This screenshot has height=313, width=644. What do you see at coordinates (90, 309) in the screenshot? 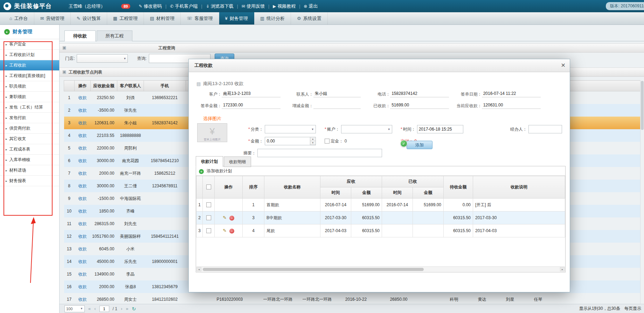
I see `first-page-icon: «` at bounding box center [90, 309].